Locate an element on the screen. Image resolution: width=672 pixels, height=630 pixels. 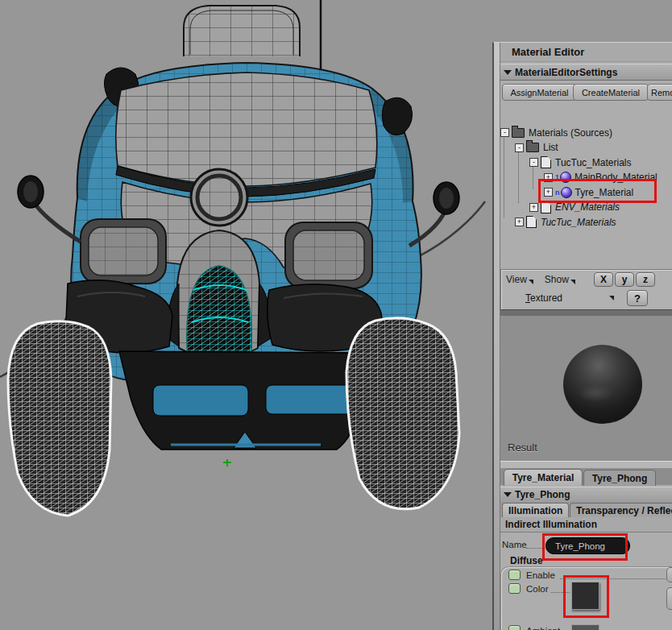
help-button: ? is located at coordinates (637, 298).